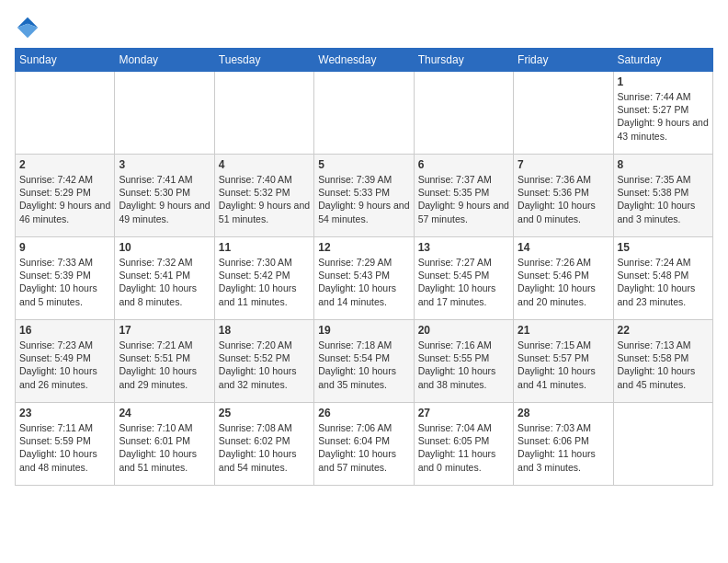 This screenshot has width=728, height=563. I want to click on day-number: 9, so click(64, 247).